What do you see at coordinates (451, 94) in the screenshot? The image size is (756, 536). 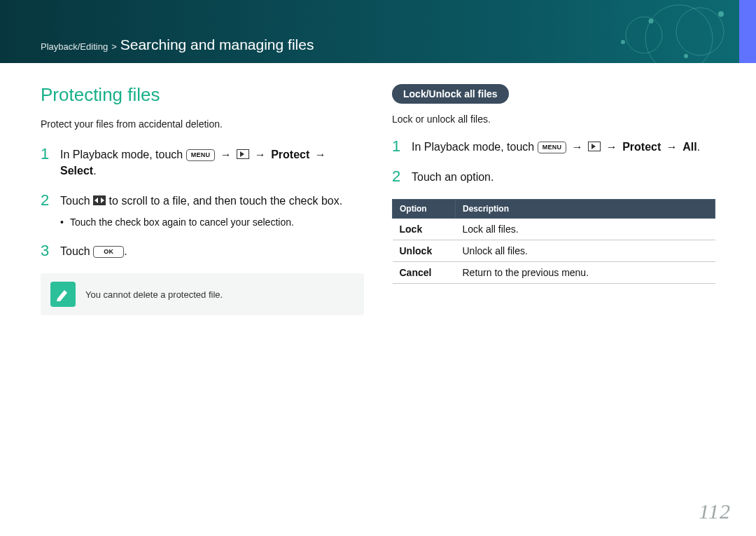 I see `pill-heading: Lock/Unlock all files` at bounding box center [451, 94].